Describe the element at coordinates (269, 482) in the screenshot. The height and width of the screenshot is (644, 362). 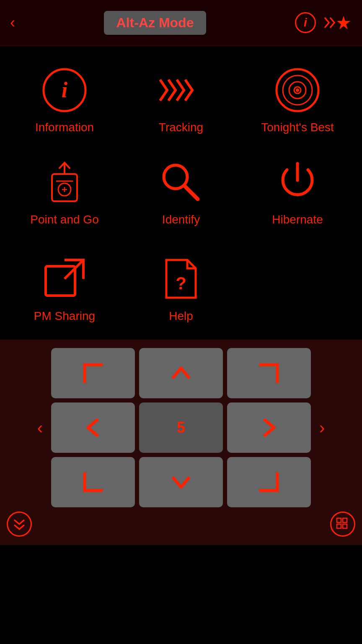
I see `bottom-right-corner-icon` at that location.